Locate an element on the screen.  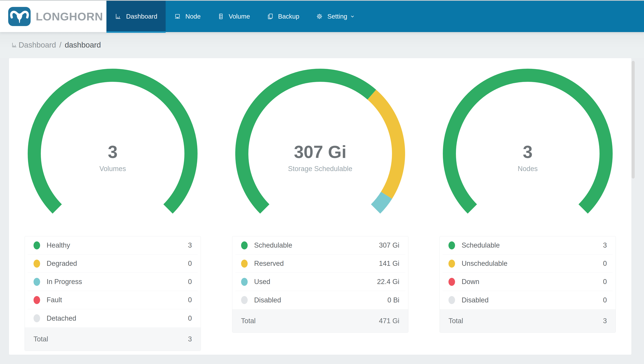
legend-label: Used is located at coordinates (316, 282).